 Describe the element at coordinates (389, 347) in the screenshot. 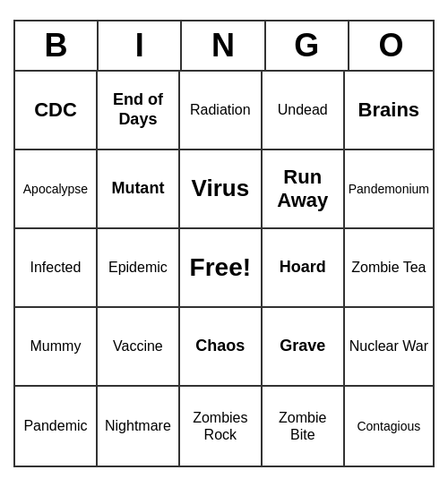

I see `bingo-cell: Nuclear War` at that location.